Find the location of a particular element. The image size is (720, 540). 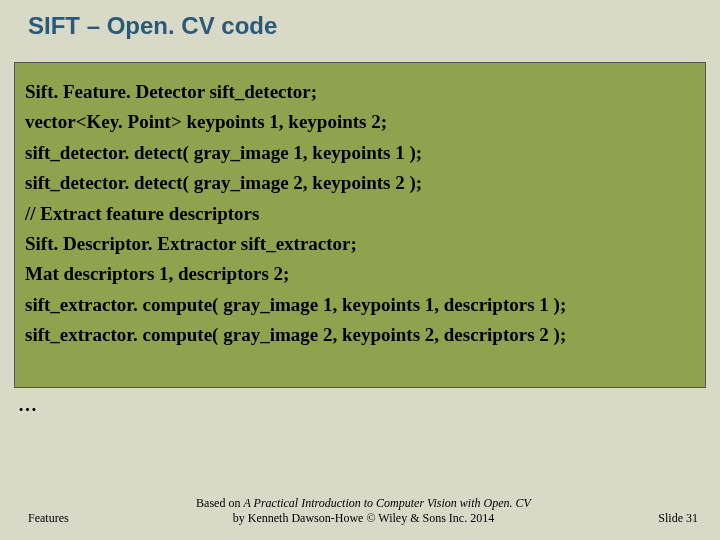

footer-suffix: by Kenneth Dawson-Howe © Wiley & Sons In… is located at coordinates (364, 518).